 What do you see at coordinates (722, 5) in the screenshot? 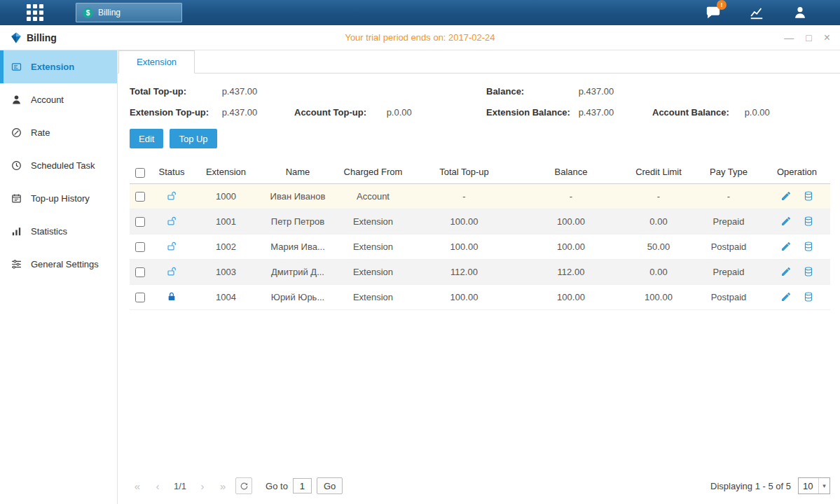
I see `notification-badge: !` at bounding box center [722, 5].